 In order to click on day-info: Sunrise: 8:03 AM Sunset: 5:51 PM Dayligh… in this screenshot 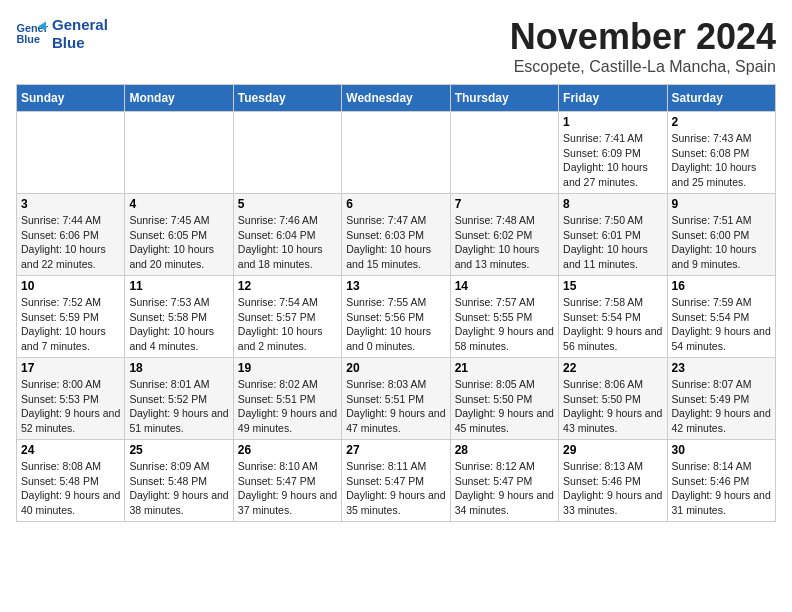, I will do `click(396, 406)`.